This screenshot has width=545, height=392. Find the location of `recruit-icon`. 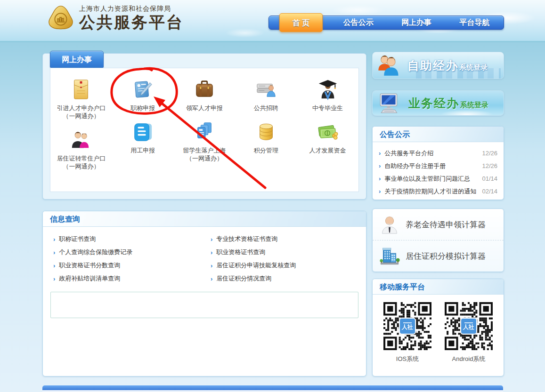

recruit-icon is located at coordinates (266, 88).